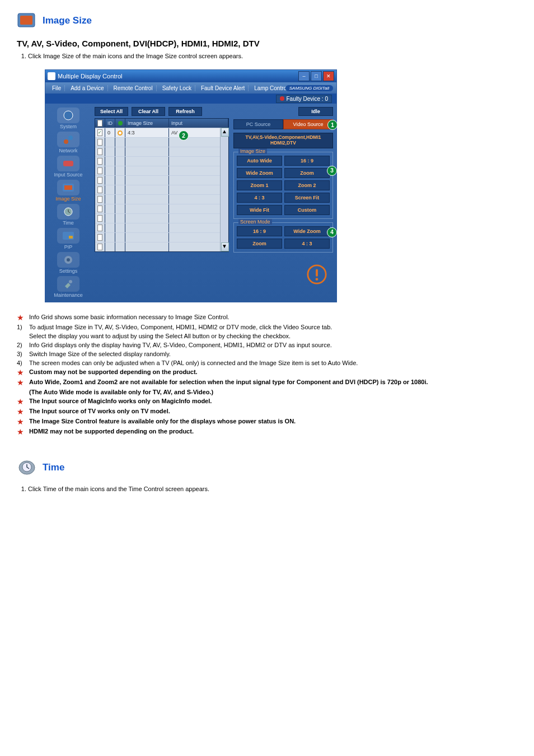  Describe the element at coordinates (68, 164) in the screenshot. I see `input-source-icon` at that location.